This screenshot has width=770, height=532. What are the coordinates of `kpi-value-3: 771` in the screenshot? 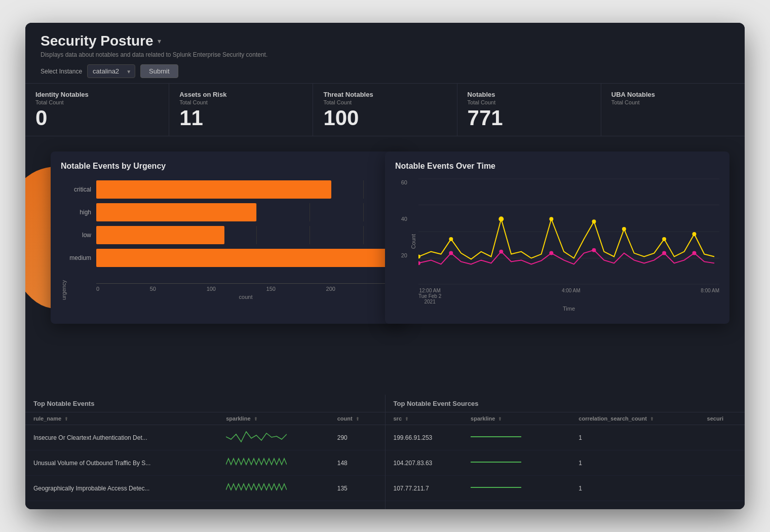 It's located at (529, 118).